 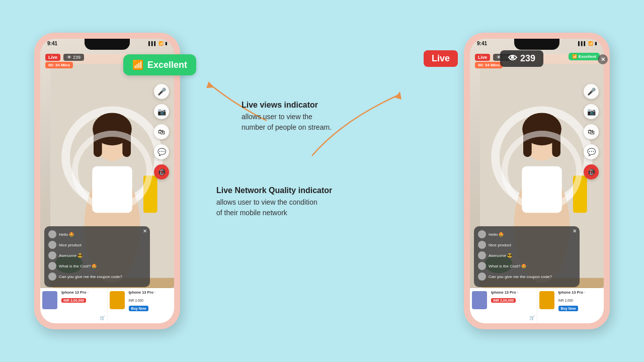 I want to click on right-battery-icon: ▮, so click(x=596, y=43).